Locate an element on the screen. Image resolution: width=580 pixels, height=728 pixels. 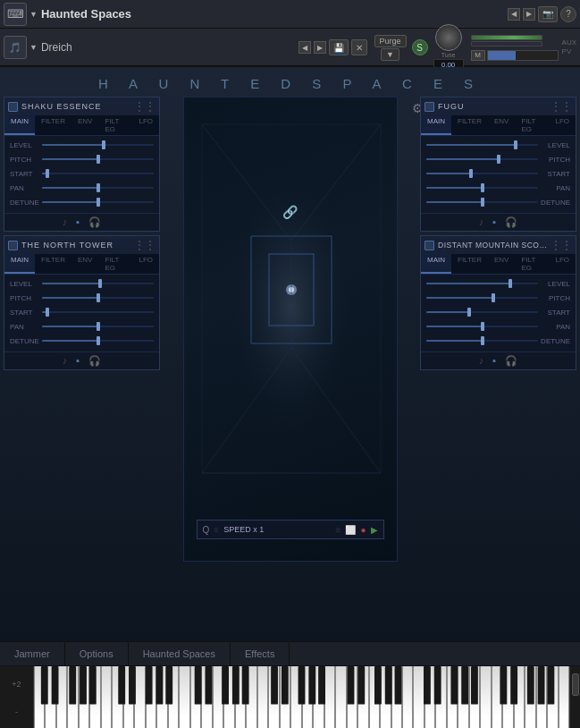
grid-icon-1: ▪ is located at coordinates (78, 222).